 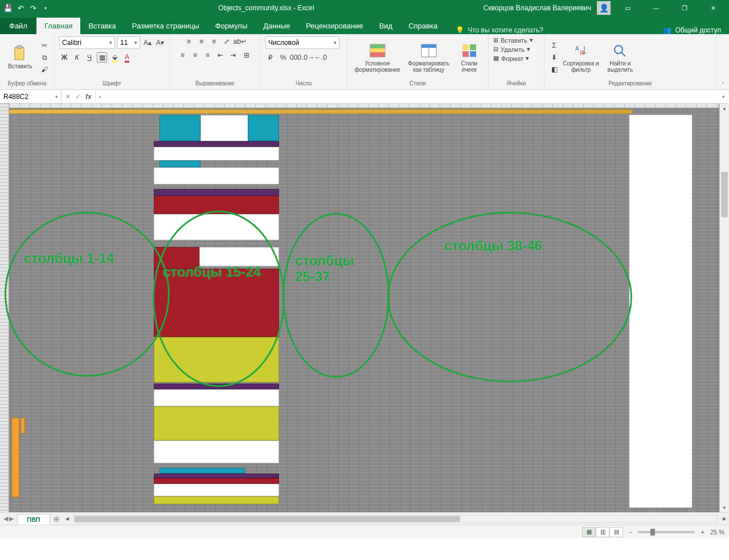 I want to click on decrease-font-icon: A▾, so click(x=160, y=43).